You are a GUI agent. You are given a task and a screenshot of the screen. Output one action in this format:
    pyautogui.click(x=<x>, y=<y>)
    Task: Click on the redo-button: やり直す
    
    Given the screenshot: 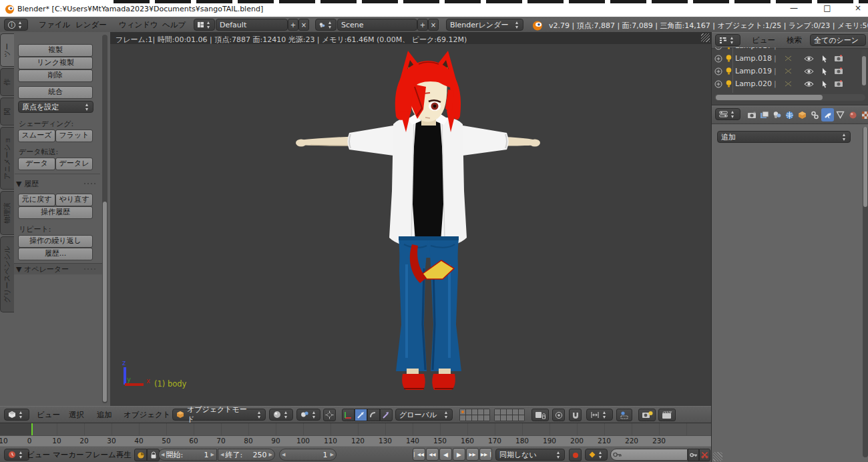 What is the action you would take?
    pyautogui.click(x=74, y=200)
    